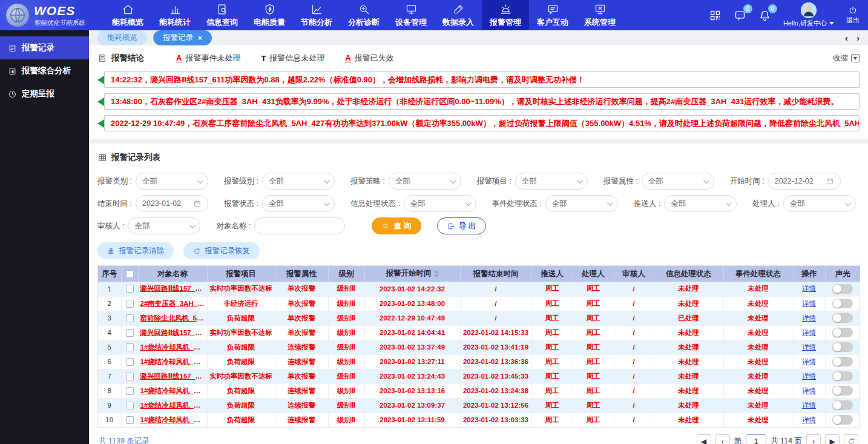 Image resolution: width=868 pixels, height=444 pixels. Describe the element at coordinates (175, 15) in the screenshot. I see `nav-item: 能耗统计` at that location.